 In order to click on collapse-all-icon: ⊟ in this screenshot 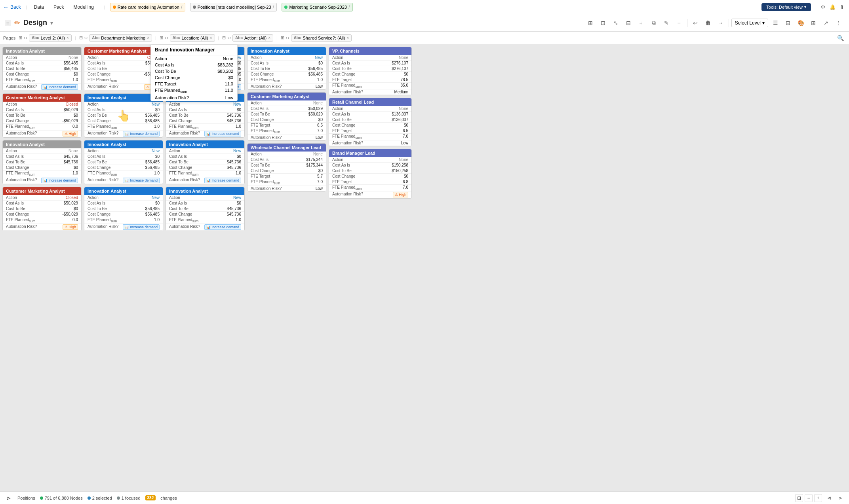, I will do `click(628, 23)`.